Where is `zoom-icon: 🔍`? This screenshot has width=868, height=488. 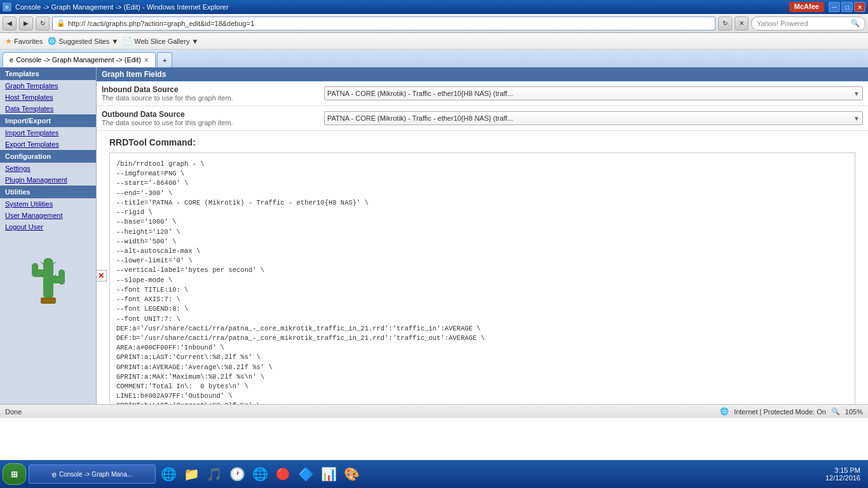 zoom-icon: 🔍 is located at coordinates (836, 412).